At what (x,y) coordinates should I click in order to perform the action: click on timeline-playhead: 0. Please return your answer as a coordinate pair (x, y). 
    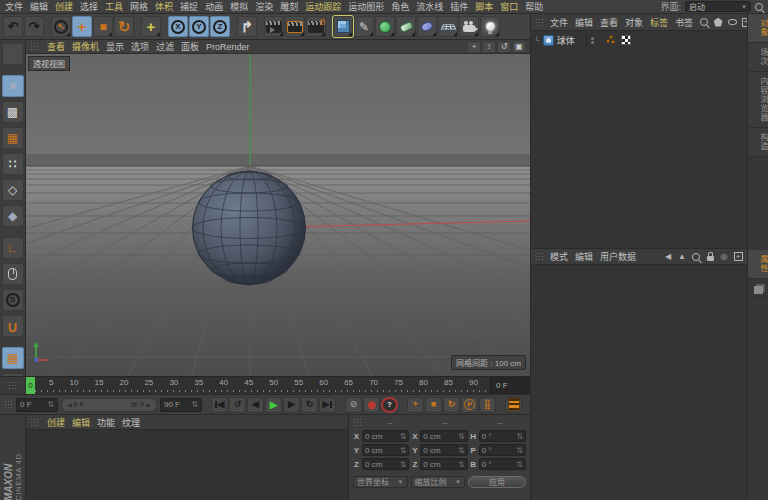
    Looking at the image, I should click on (30, 386).